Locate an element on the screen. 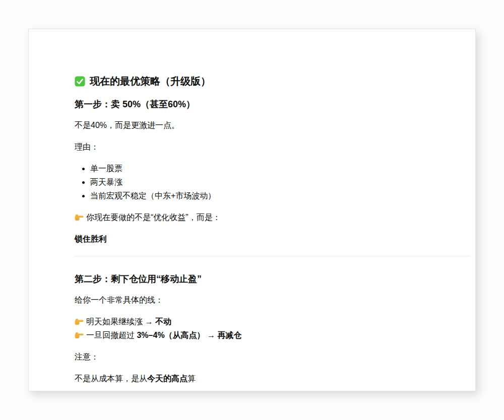 The width and height of the screenshot is (504, 420). rule-line-2: 一旦回撤超过 3%–4%（从高点） → 再减仓 is located at coordinates (158, 335).